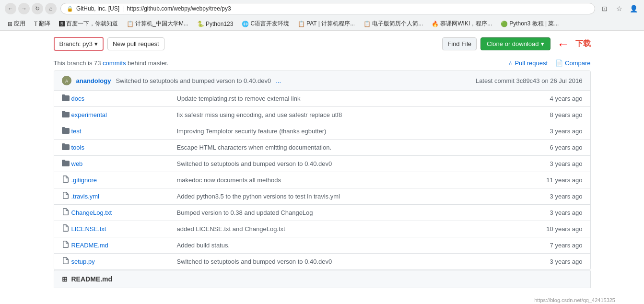 Image resolution: width=644 pixels, height=304 pixels. Describe the element at coordinates (94, 81) in the screenshot. I see `commit-author-link: anandology` at that location.